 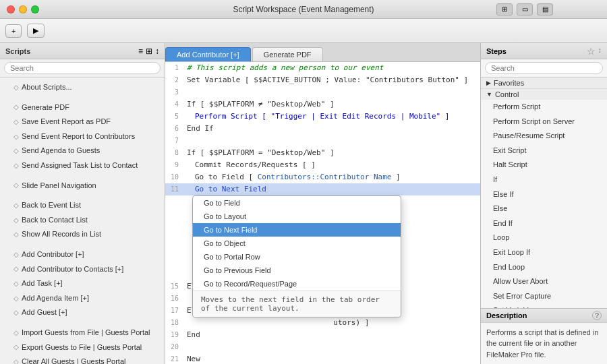 What do you see at coordinates (287, 54) in the screenshot?
I see `tab-generate-pdf: Generate PDF` at bounding box center [287, 54].